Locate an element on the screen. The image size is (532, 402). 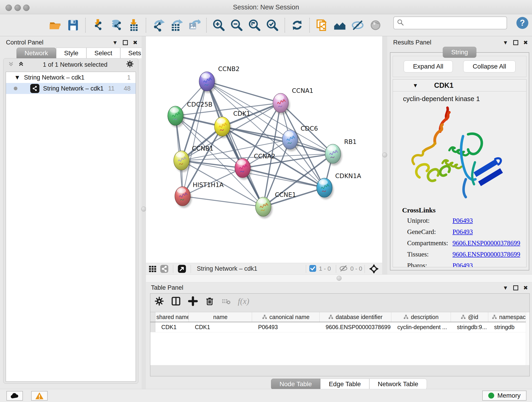
refresh-layout-icon is located at coordinates (297, 25).